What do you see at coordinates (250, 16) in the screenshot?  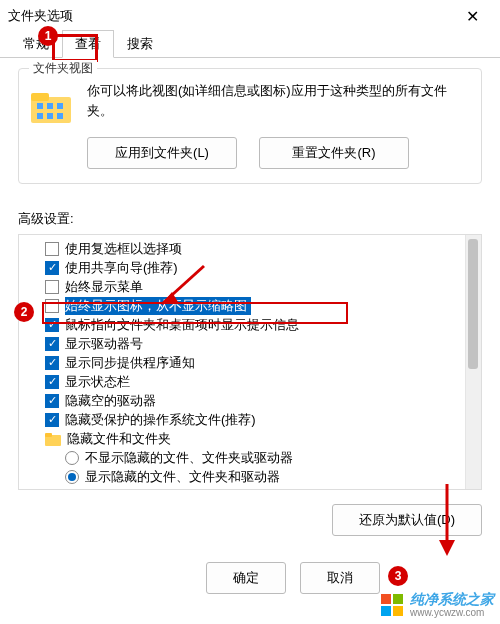 I see `title-bar: 文件夹选项 ✕` at bounding box center [250, 16].